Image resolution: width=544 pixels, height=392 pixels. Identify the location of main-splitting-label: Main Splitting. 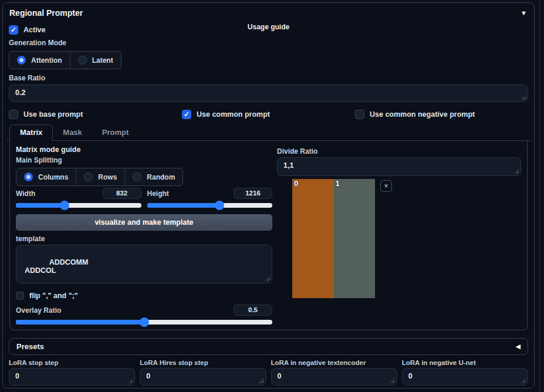
(144, 160).